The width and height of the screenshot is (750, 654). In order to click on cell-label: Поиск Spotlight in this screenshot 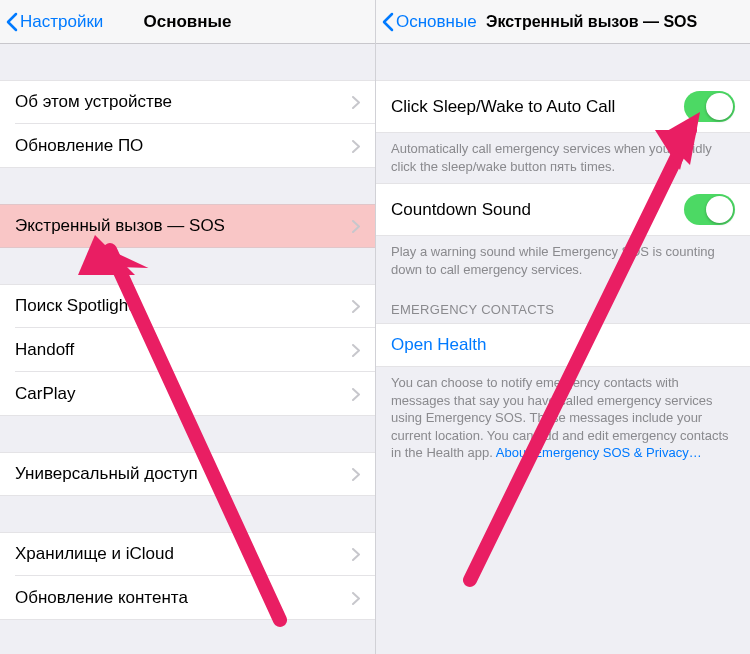, I will do `click(184, 306)`.